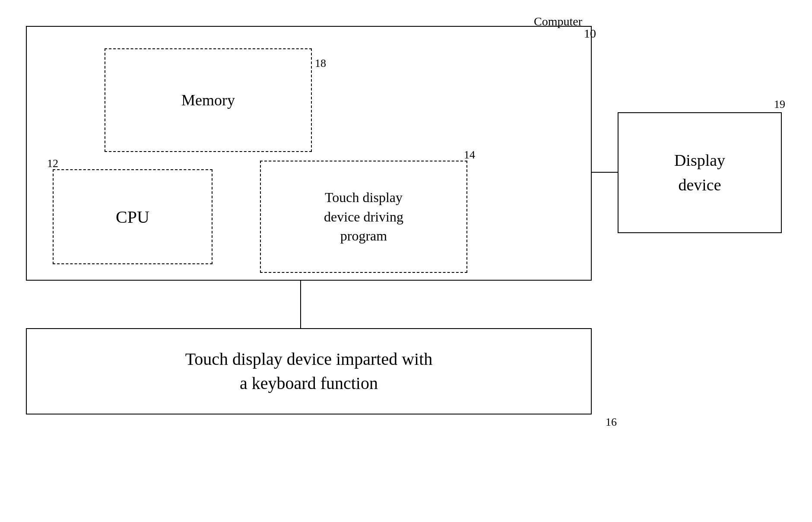  I want to click on ref-19: 19, so click(780, 104).